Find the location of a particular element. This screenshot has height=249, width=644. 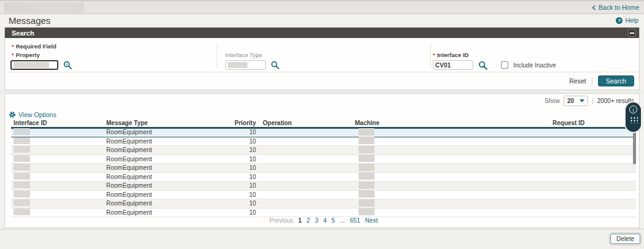

next-page-button: Next is located at coordinates (372, 221).